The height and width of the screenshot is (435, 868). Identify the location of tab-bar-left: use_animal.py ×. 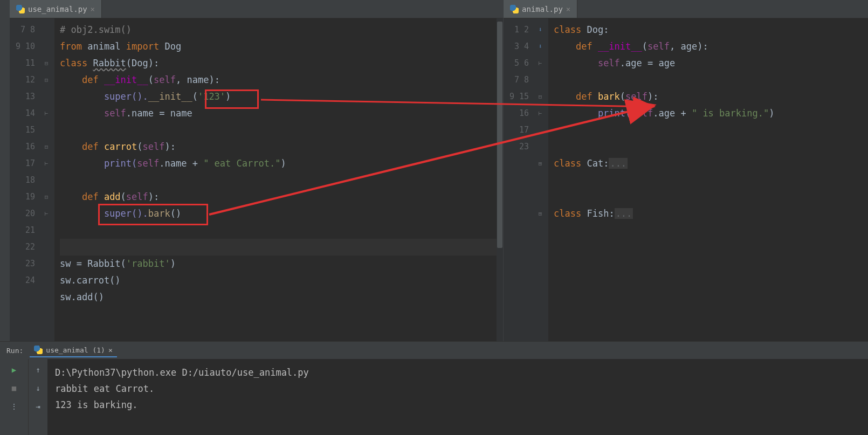
(257, 9).